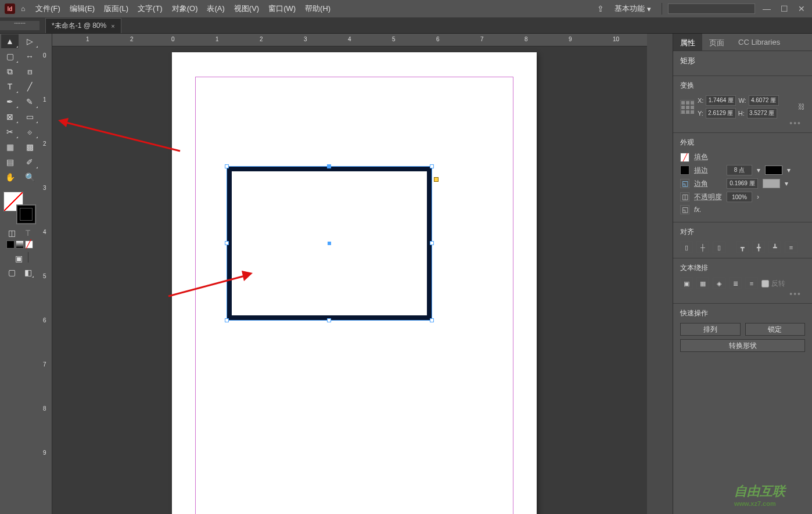  Describe the element at coordinates (185, 9) in the screenshot. I see `menu-object: 对象(O)` at that location.